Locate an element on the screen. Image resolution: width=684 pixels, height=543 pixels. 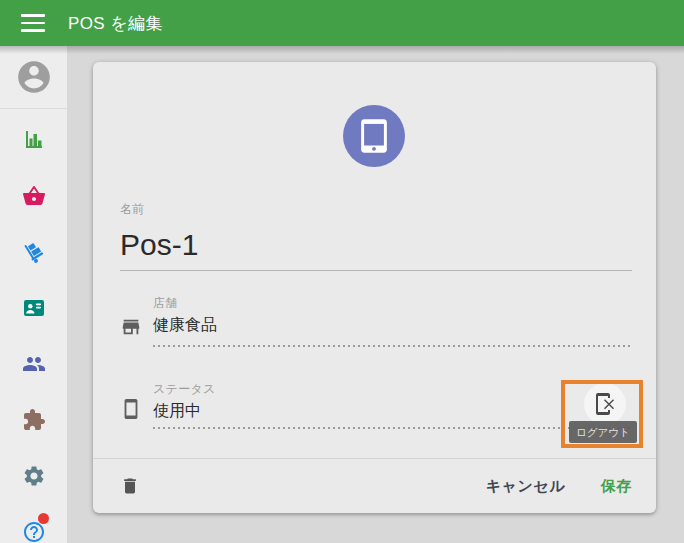
sidebar-item-account is located at coordinates (34, 78).